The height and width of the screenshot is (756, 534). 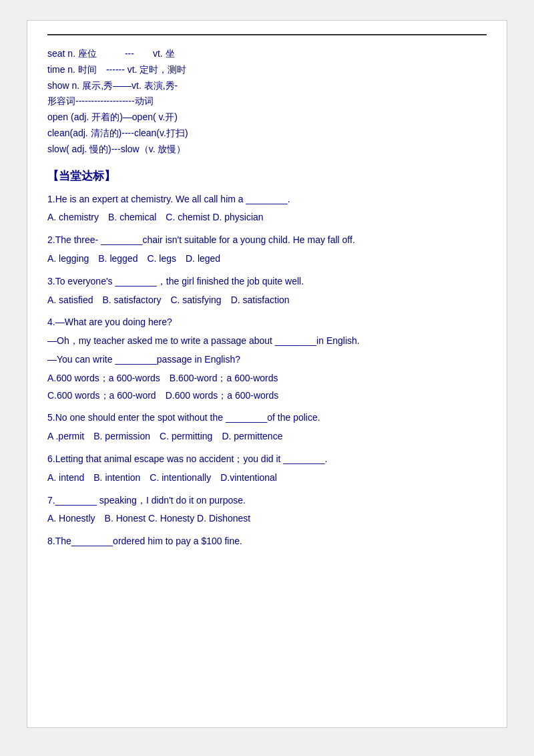 I want to click on question-4c-text: —You can write ________passage in Englis…, so click(x=267, y=360).